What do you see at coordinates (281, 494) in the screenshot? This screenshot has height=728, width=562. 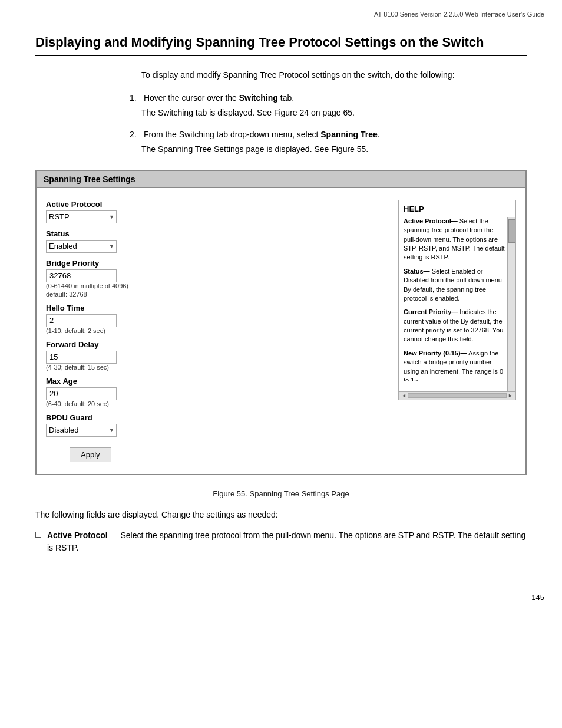 I see `figure-caption: Figure 55. Spanning Tree Settings Page` at bounding box center [281, 494].